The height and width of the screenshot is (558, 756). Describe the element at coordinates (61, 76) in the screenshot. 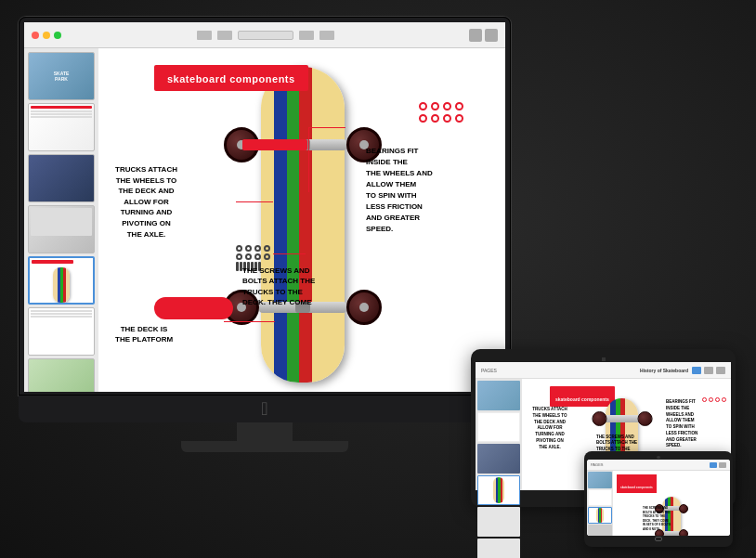

I see `thumbnail-1: SKATEPARK` at that location.